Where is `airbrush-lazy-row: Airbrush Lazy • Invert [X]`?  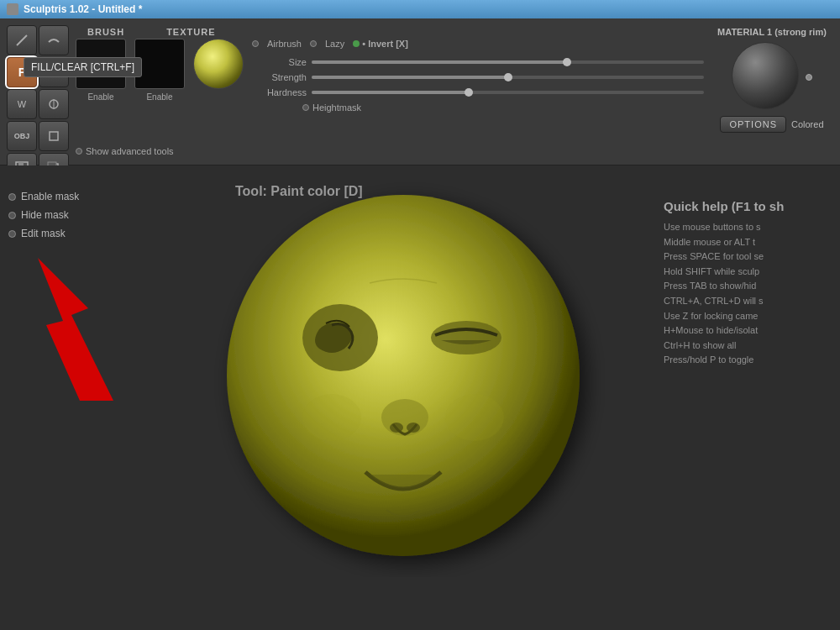 airbrush-lazy-row: Airbrush Lazy • Invert [X] is located at coordinates (478, 44).